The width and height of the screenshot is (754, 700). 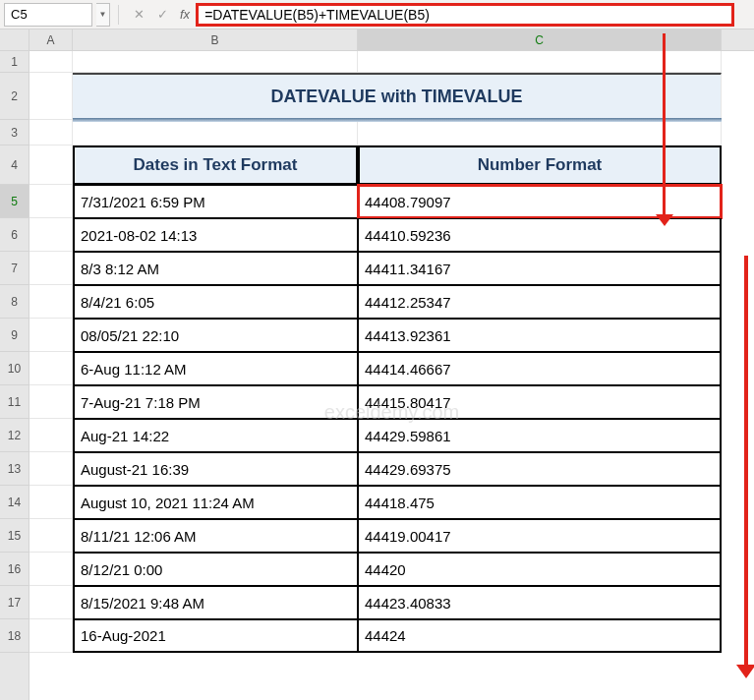 What do you see at coordinates (540, 369) in the screenshot?
I see `table-cell: 44414.46667` at bounding box center [540, 369].